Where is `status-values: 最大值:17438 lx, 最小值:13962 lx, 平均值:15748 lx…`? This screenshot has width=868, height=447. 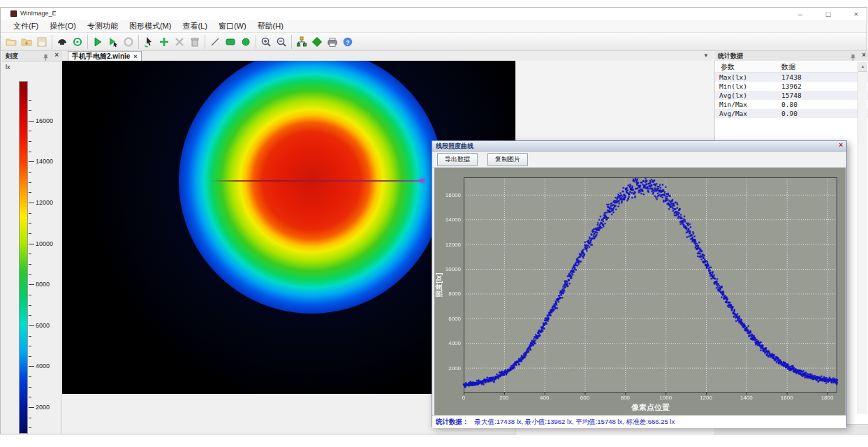
status-values: 最大值:17438 lx, 最小值:13962 lx, 平均值:15748 lx… is located at coordinates (575, 422).